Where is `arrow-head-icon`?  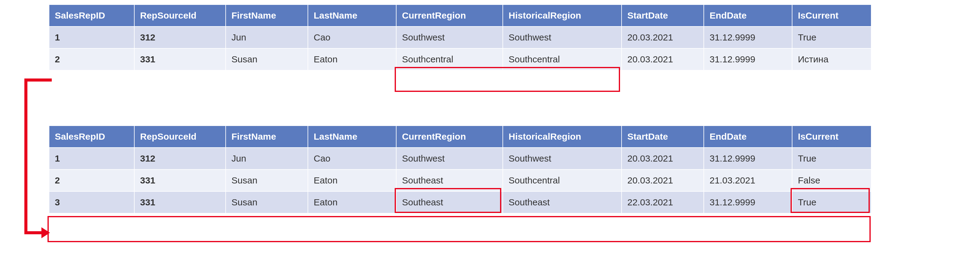 arrow-head-icon is located at coordinates (46, 233).